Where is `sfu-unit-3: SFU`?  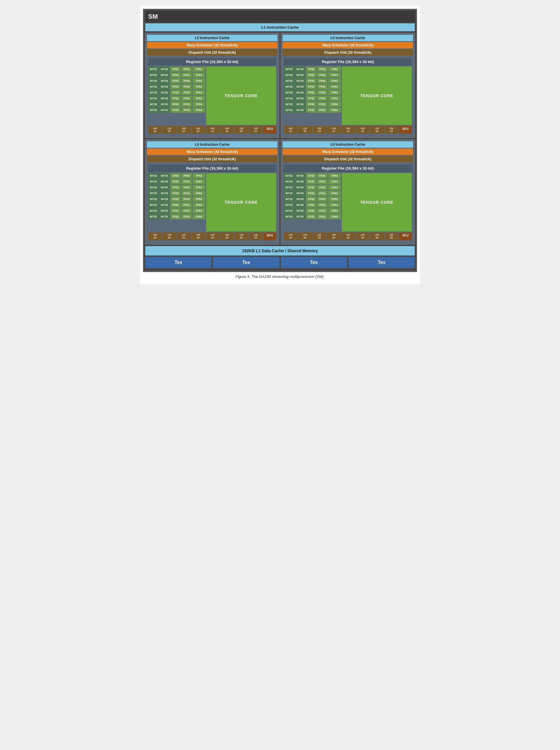 sfu-unit-3: SFU is located at coordinates (406, 236).